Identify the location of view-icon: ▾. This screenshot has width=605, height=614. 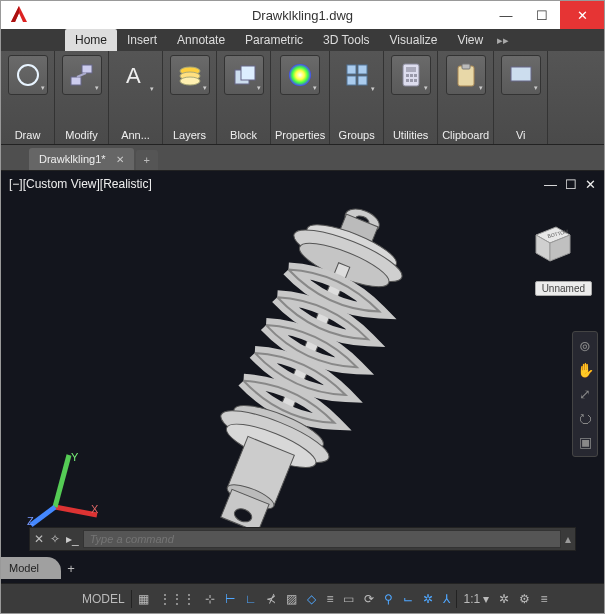
(521, 75).